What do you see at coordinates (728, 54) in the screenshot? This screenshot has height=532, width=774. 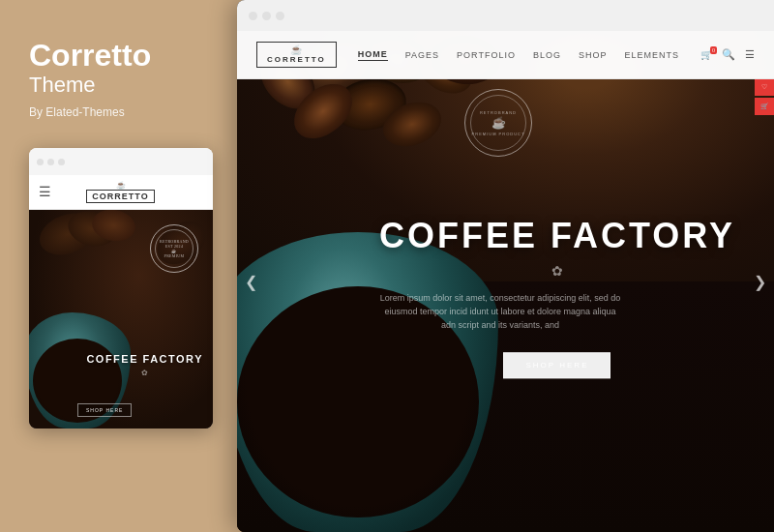 I see `desktop-nav-icons: 🛒0 🔍 ☰` at bounding box center [728, 54].